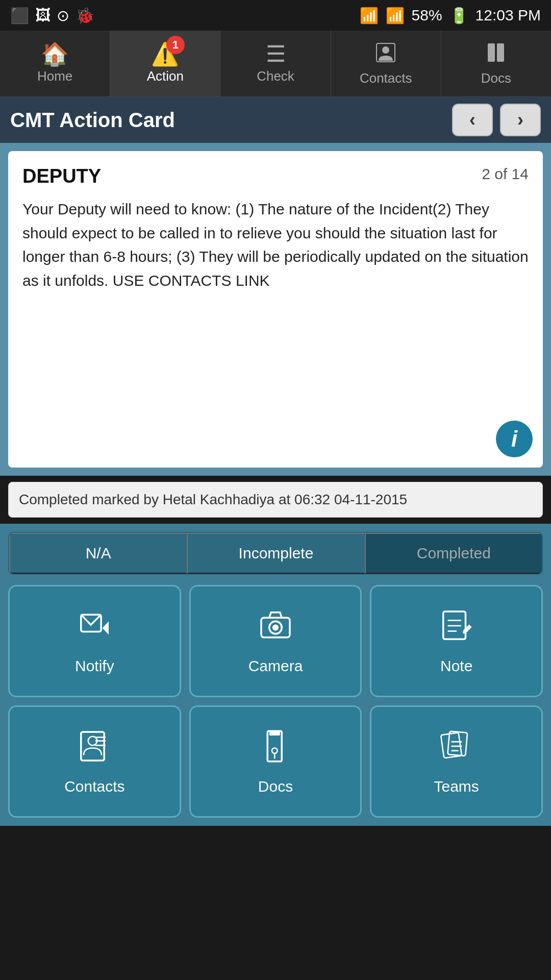 The width and height of the screenshot is (551, 980). I want to click on teams-icon, so click(457, 749).